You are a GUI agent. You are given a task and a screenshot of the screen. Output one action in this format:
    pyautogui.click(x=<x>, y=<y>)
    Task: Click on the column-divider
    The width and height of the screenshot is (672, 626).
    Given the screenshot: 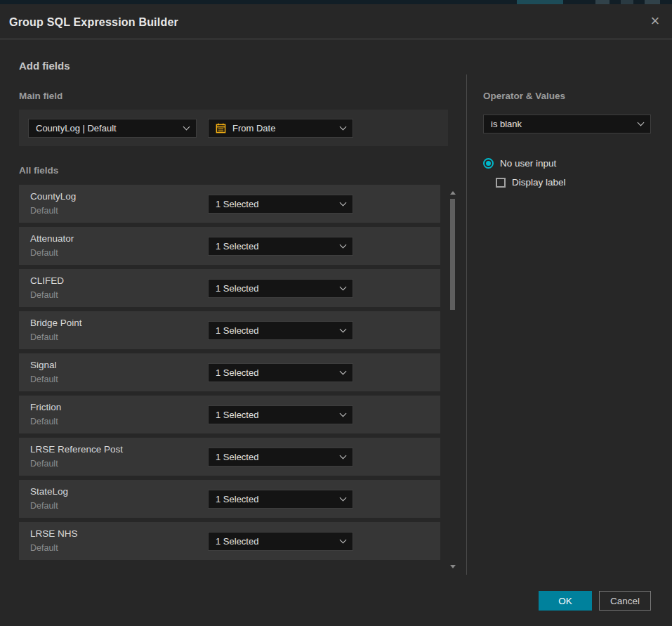 What is the action you would take?
    pyautogui.click(x=466, y=325)
    